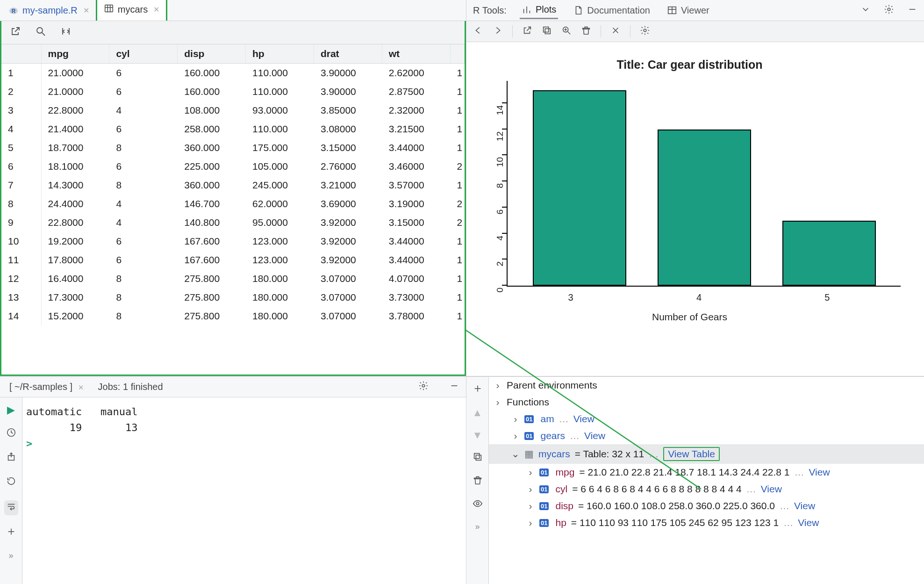 Image resolution: width=924 pixels, height=584 pixels. I want to click on table-row: 1019.20006167.600123.0003.920003.440001, so click(233, 241).